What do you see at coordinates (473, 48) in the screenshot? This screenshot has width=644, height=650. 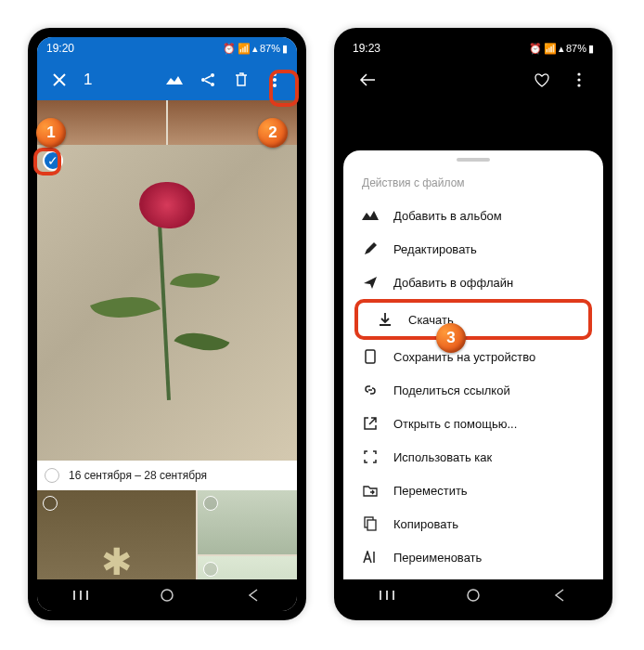 I see `status-bar: 19:23 ⏰ 📶 ▴ 87% ▮` at bounding box center [473, 48].